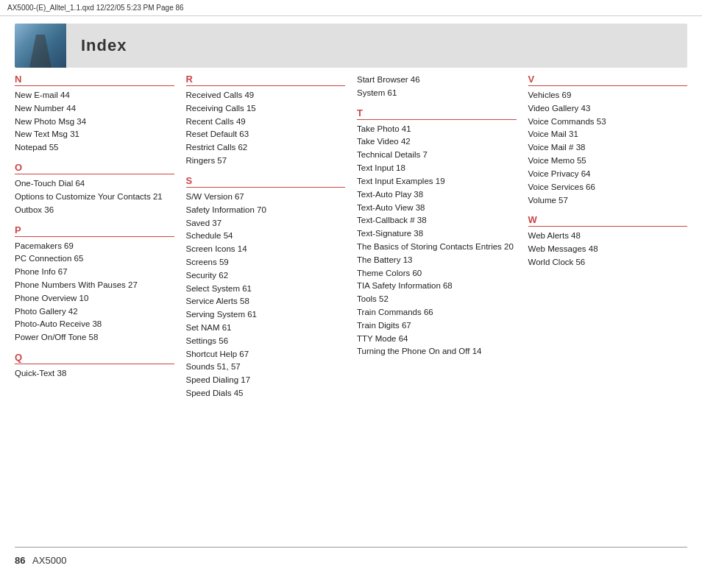 This screenshot has width=702, height=588. I want to click on footer: 86 AX5000, so click(40, 561).